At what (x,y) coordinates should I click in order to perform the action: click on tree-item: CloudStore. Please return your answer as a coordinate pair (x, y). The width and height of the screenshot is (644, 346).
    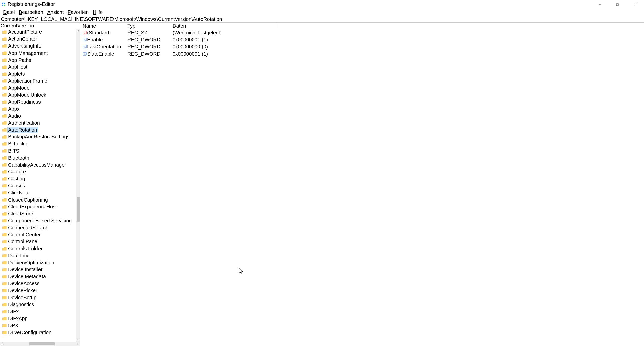
    Looking at the image, I should click on (40, 214).